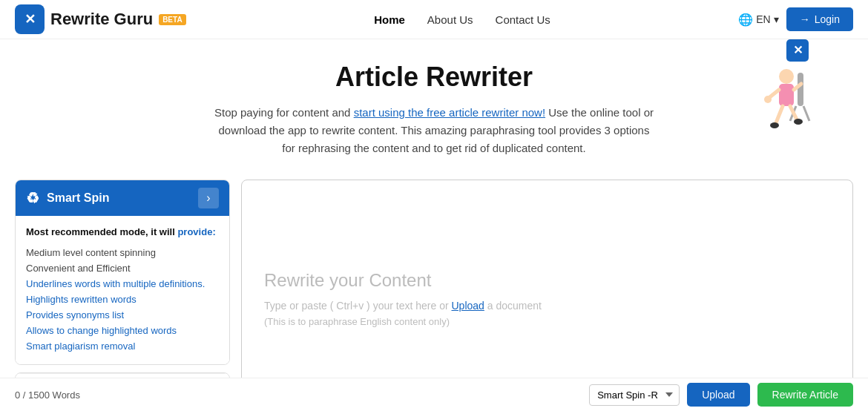  I want to click on feature-item: Allows to change highlighted words, so click(122, 331).